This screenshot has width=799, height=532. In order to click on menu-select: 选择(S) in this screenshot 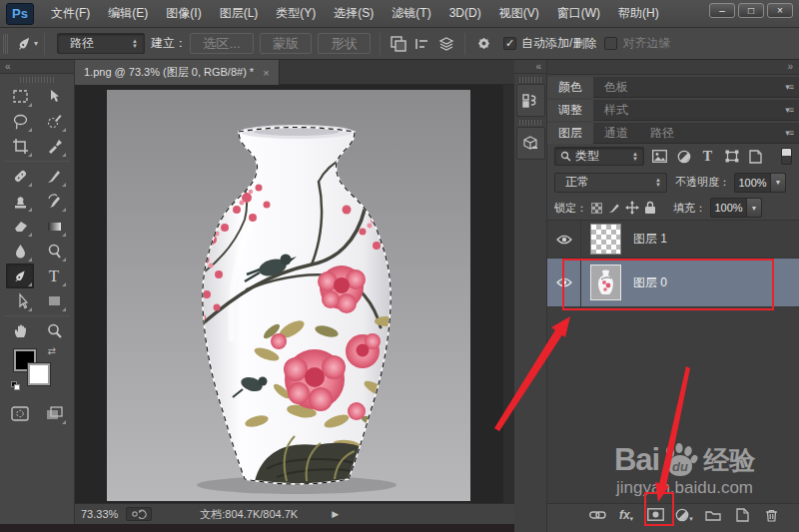, I will do `click(354, 14)`.